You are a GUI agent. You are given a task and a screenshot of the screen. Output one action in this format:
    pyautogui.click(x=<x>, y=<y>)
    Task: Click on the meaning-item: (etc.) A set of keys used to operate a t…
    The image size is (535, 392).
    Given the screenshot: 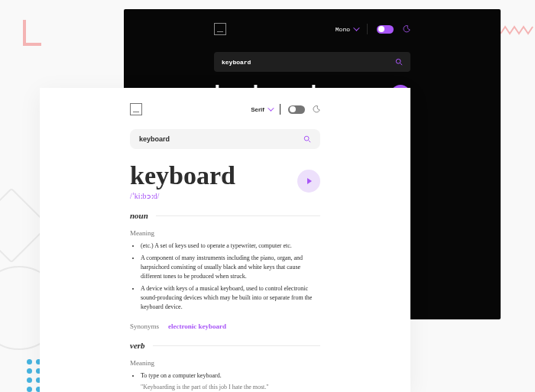 What is the action you would take?
    pyautogui.click(x=231, y=246)
    